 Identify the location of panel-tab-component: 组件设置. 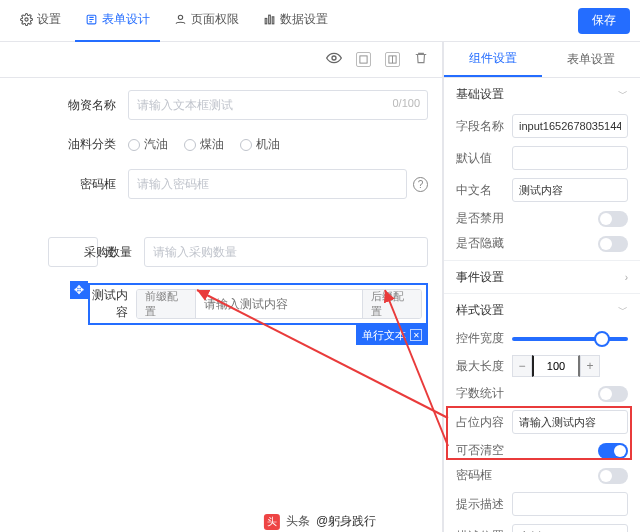
(493, 60).